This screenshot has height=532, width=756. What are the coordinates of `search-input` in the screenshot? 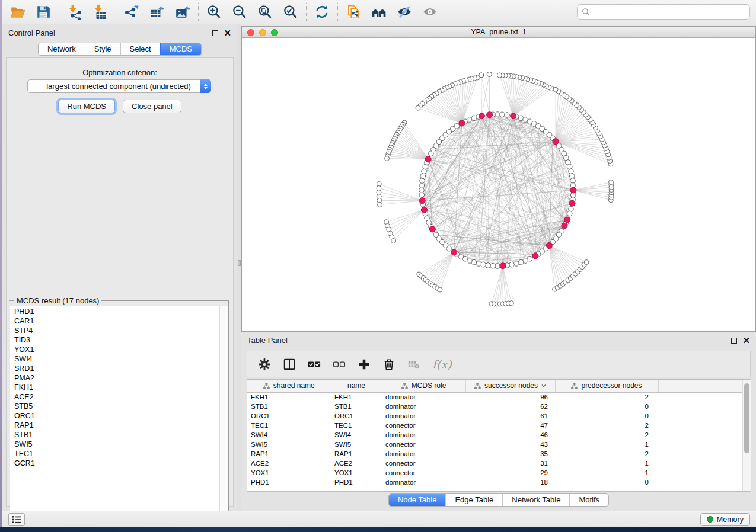 It's located at (671, 12).